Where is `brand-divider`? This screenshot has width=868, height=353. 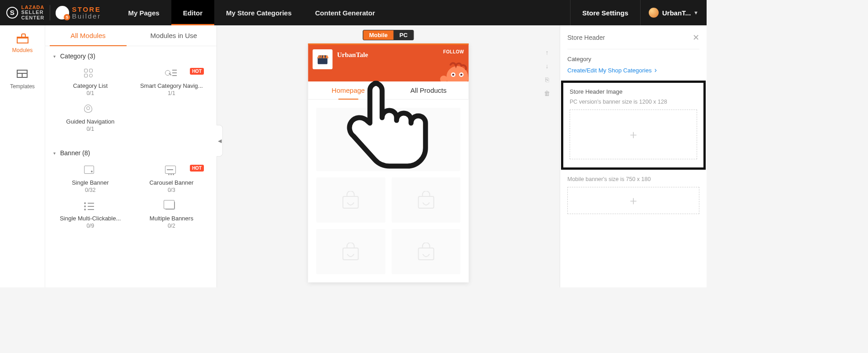
brand-divider is located at coordinates (50, 13).